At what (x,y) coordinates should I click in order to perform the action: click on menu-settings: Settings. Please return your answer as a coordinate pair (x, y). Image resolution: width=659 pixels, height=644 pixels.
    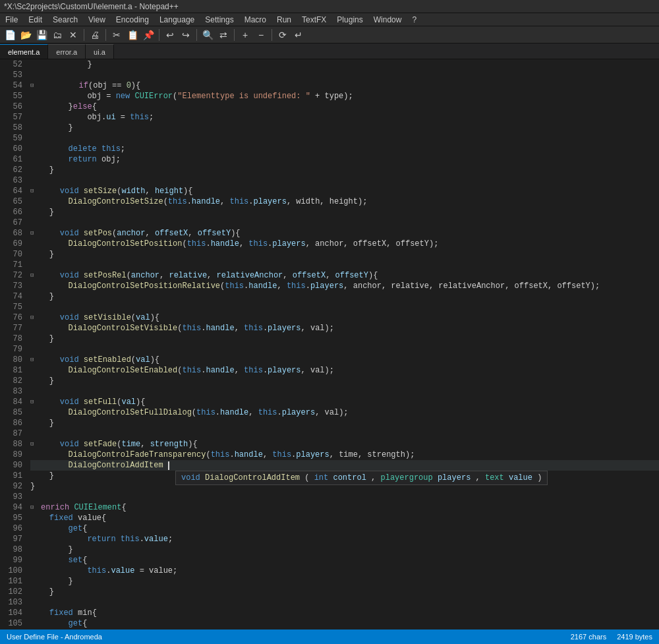
    Looking at the image, I should click on (219, 20).